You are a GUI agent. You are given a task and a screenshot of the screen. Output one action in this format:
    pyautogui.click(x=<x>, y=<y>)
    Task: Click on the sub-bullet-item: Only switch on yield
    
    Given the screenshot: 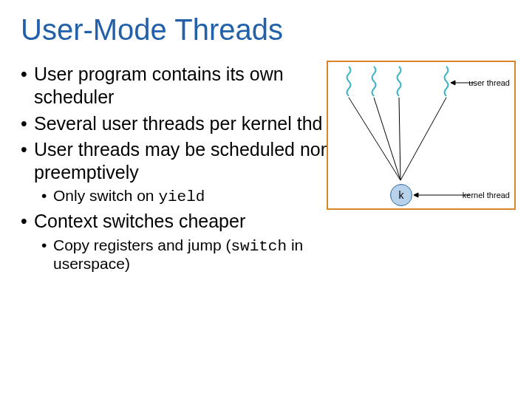 What is the action you would take?
    pyautogui.click(x=190, y=197)
    